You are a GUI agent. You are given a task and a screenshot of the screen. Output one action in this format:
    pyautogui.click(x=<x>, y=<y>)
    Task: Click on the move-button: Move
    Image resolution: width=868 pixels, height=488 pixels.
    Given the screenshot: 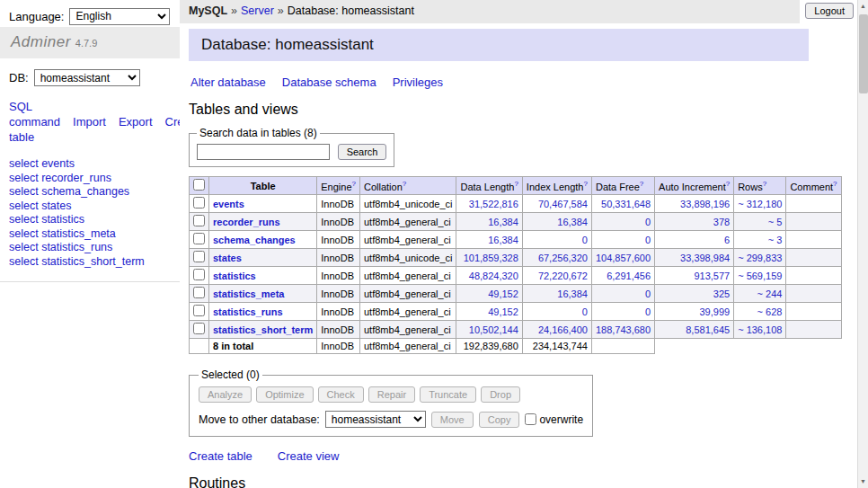 What is the action you would take?
    pyautogui.click(x=453, y=420)
    